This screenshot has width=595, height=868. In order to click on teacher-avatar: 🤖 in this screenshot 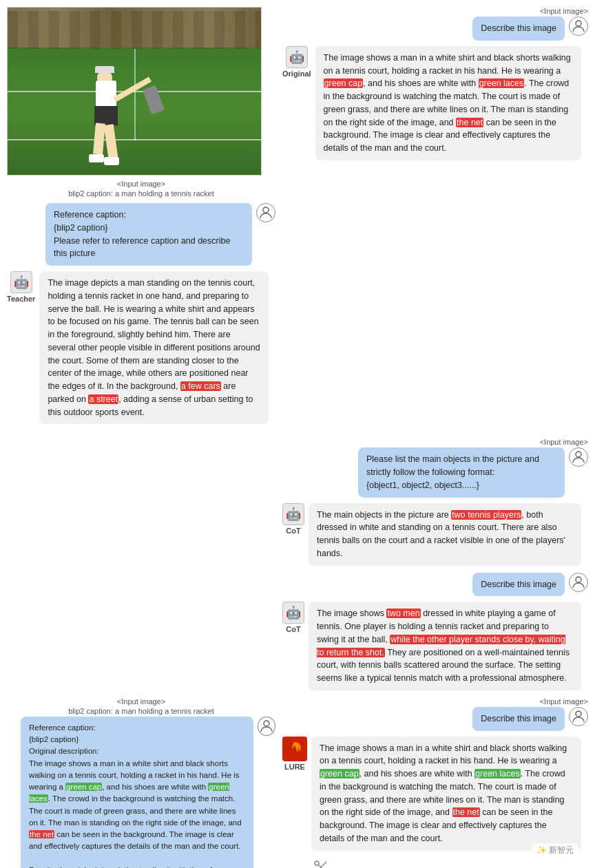, I will do `click(21, 282)`.